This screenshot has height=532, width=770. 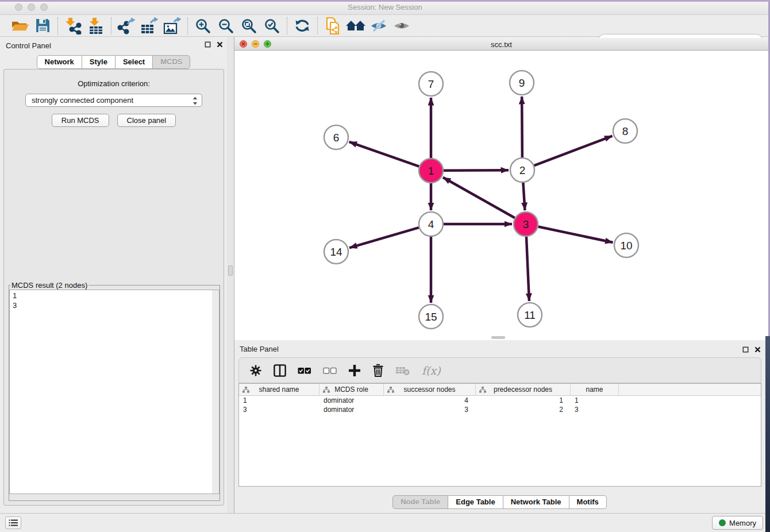 What do you see at coordinates (80, 121) in the screenshot?
I see `run-mcds-button: Run MCDS` at bounding box center [80, 121].